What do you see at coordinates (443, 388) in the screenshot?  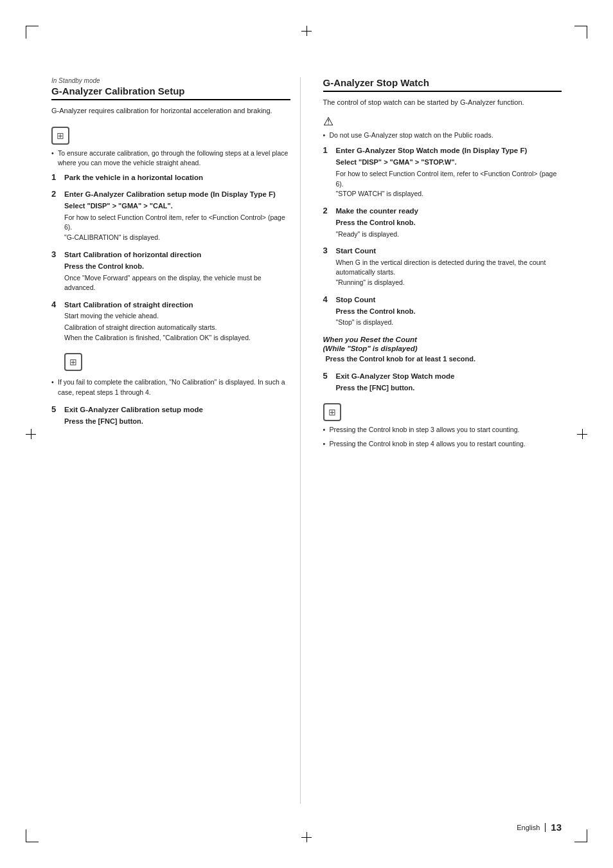 I see `right-step-body-5: Press the [FNC] button.` at bounding box center [443, 388].